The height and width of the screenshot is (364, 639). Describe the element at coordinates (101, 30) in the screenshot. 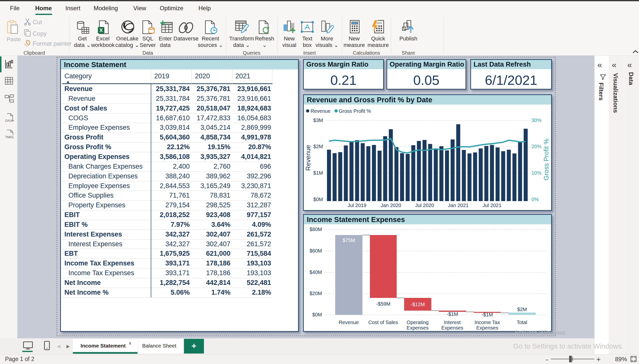

I see `svg-text: X` at that location.